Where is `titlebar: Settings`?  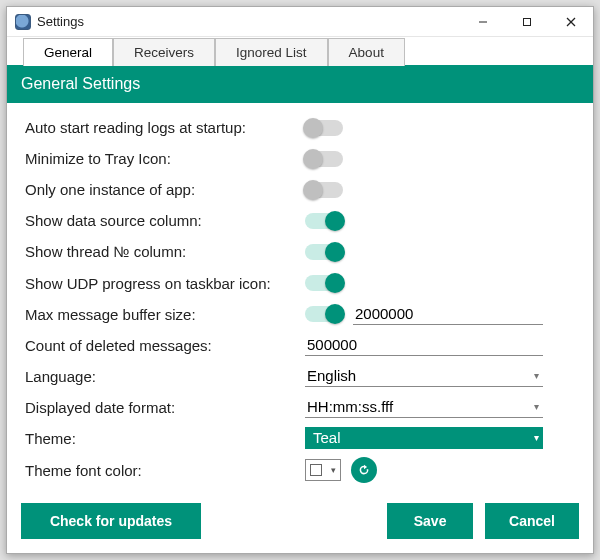
titlebar: Settings is located at coordinates (300, 22).